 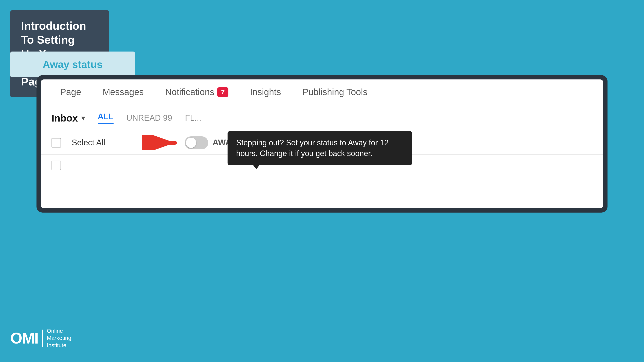 What do you see at coordinates (106, 118) in the screenshot?
I see `inbox-tab-all: ALL` at bounding box center [106, 118].